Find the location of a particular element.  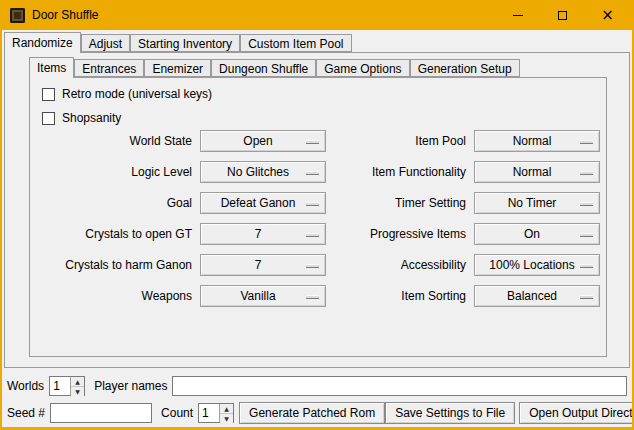

item-sorting-dropdown: Balanced is located at coordinates (537, 296).